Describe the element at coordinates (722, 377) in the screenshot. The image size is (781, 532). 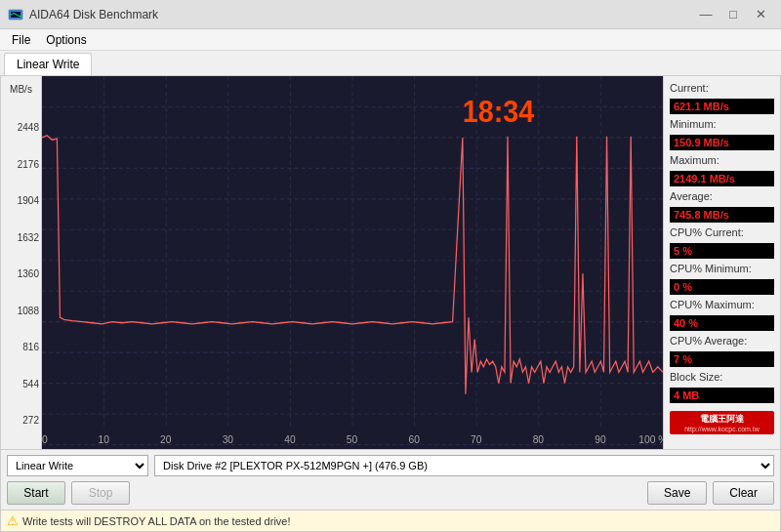
I see `block-size-label: Block Size:` at that location.